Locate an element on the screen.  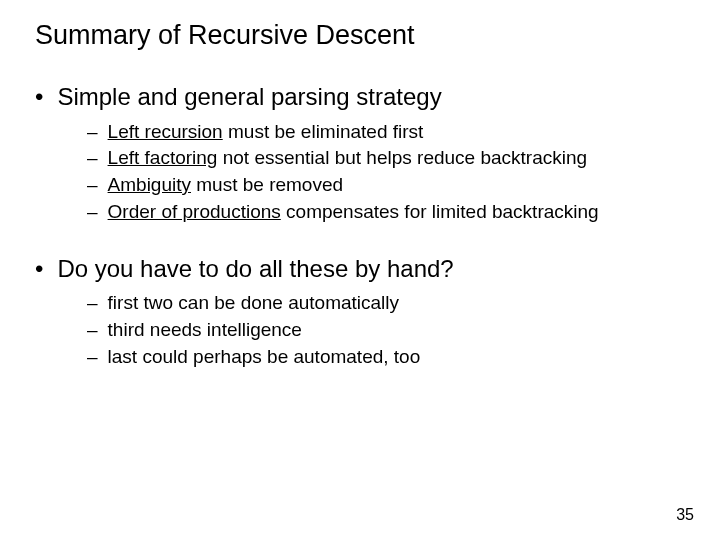
list-item: – first two can be done automatically is located at coordinates (404, 304).